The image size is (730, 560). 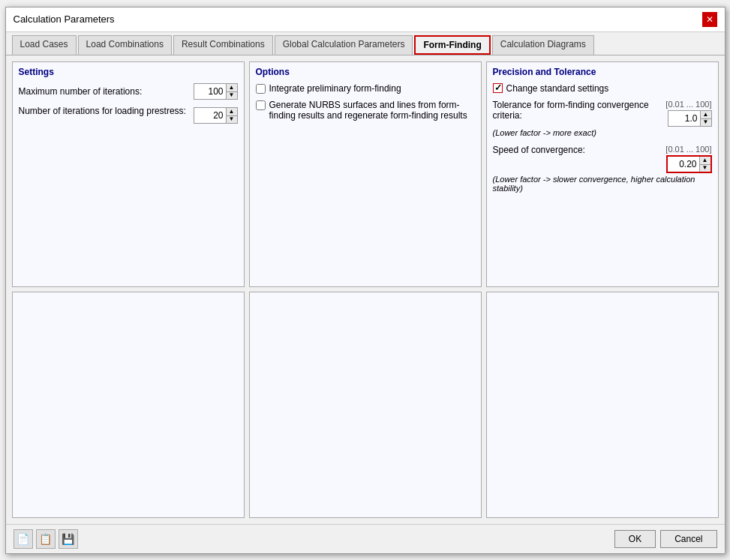 I want to click on checkbox2-row: Generate NURBS surfaces and lines from f…, so click(x=365, y=110).